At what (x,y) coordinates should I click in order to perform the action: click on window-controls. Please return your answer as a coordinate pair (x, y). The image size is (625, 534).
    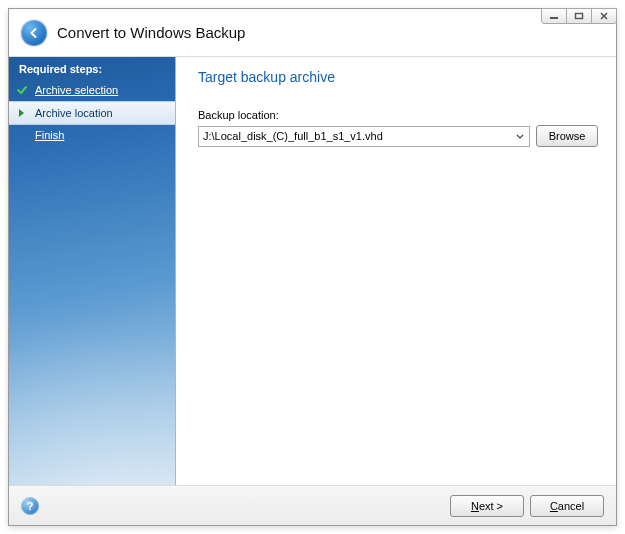
    Looking at the image, I should click on (580, 16).